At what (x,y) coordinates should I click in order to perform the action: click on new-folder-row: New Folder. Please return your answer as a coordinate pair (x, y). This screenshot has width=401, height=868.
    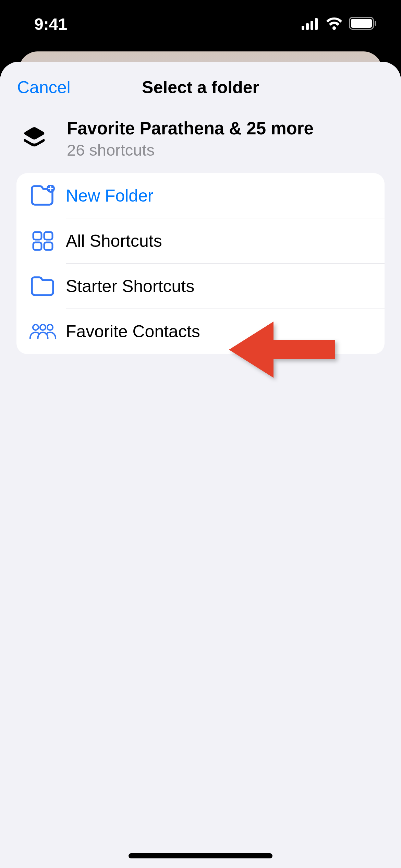
    Looking at the image, I should click on (200, 196).